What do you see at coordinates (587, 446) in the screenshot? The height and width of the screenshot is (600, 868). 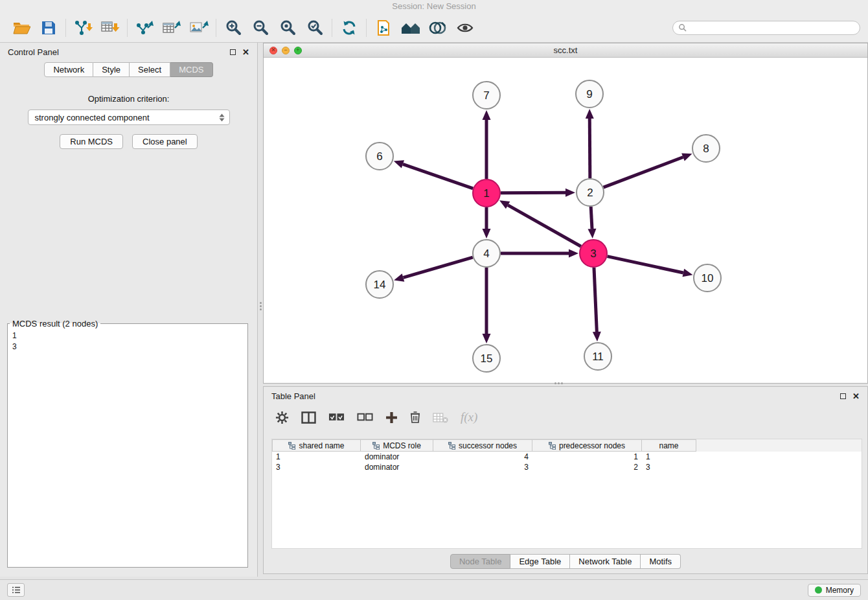 I see `column-header-predecessor-nodes: predecessor nodes` at bounding box center [587, 446].